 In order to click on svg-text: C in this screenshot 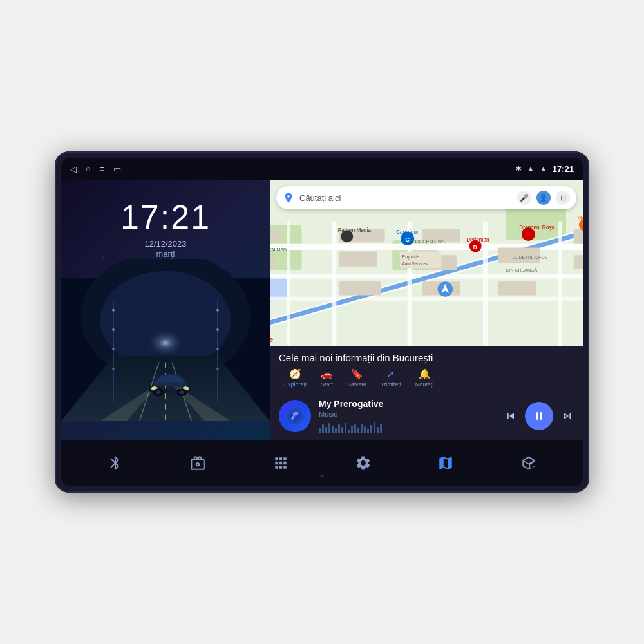, I will do `click(407, 240)`.